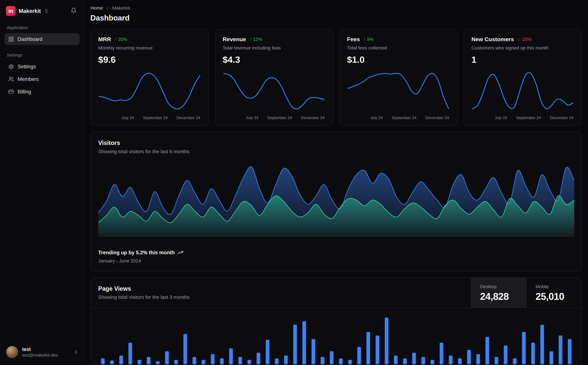 The height and width of the screenshot is (365, 588). Describe the element at coordinates (557, 296) in the screenshot. I see `mobile-value: 25,010` at that location.